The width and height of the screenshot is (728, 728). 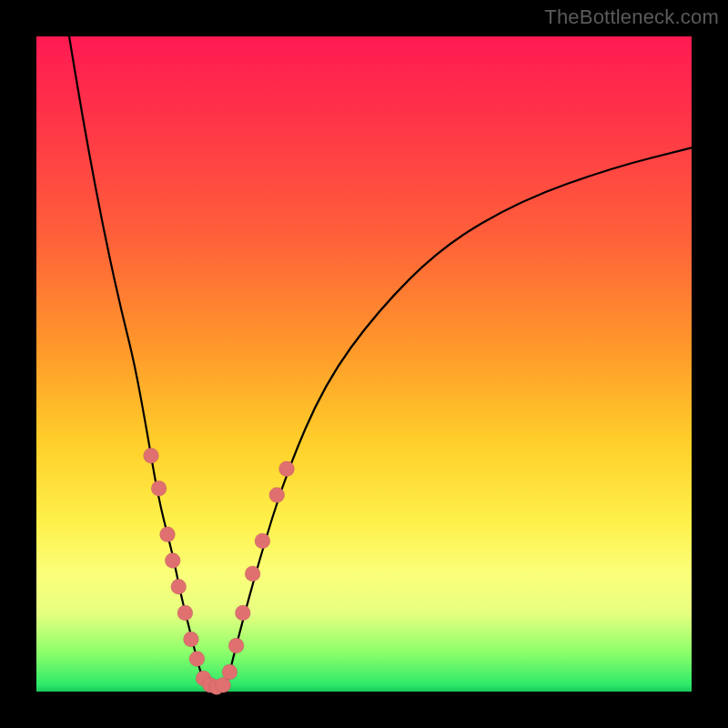 I want to click on watermark-text: TheBottleneck.com, so click(x=632, y=17).